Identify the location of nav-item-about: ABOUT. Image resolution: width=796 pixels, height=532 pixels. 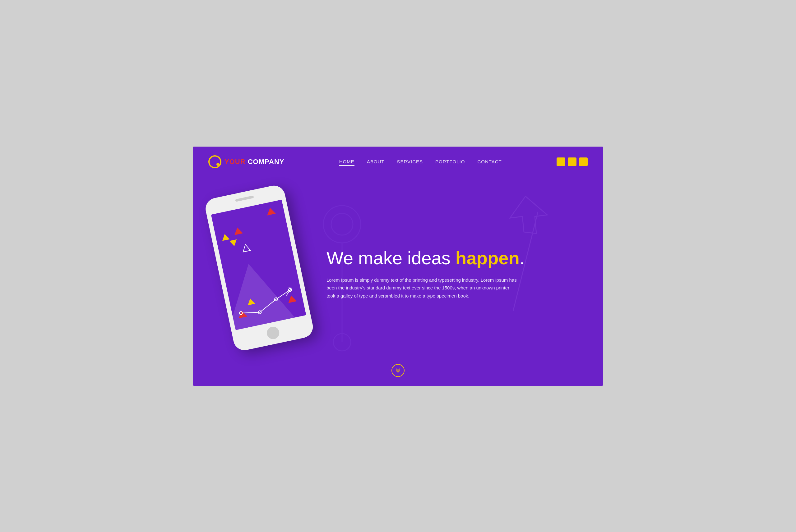
(376, 162).